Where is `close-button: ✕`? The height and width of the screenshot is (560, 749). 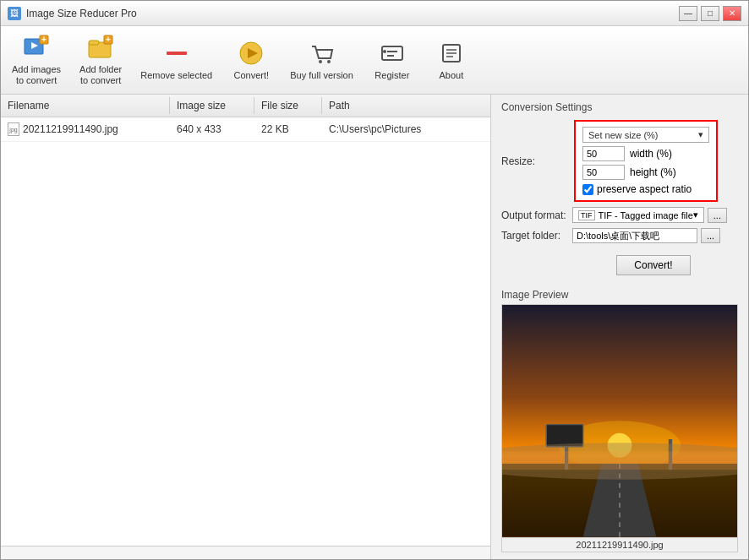
close-button: ✕ is located at coordinates (732, 14).